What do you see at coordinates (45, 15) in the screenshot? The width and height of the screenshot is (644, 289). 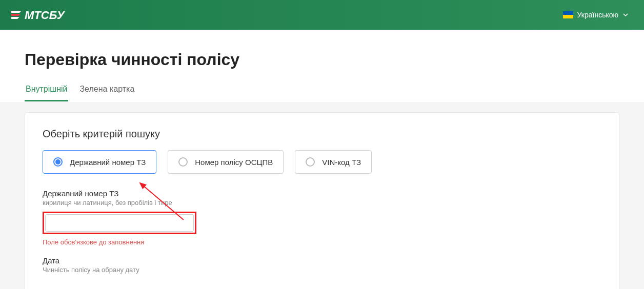 I see `logo-text: МТСБУ` at bounding box center [45, 15].